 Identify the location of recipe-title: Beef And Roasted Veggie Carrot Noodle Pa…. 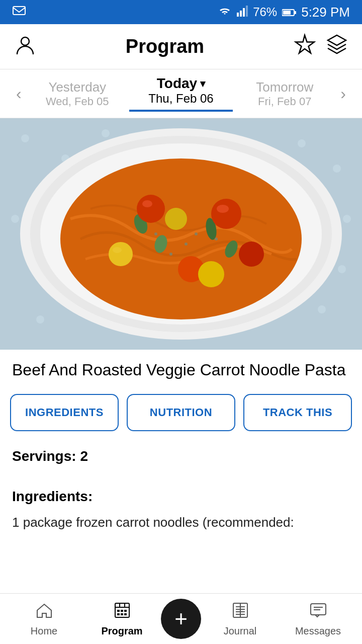
(181, 369).